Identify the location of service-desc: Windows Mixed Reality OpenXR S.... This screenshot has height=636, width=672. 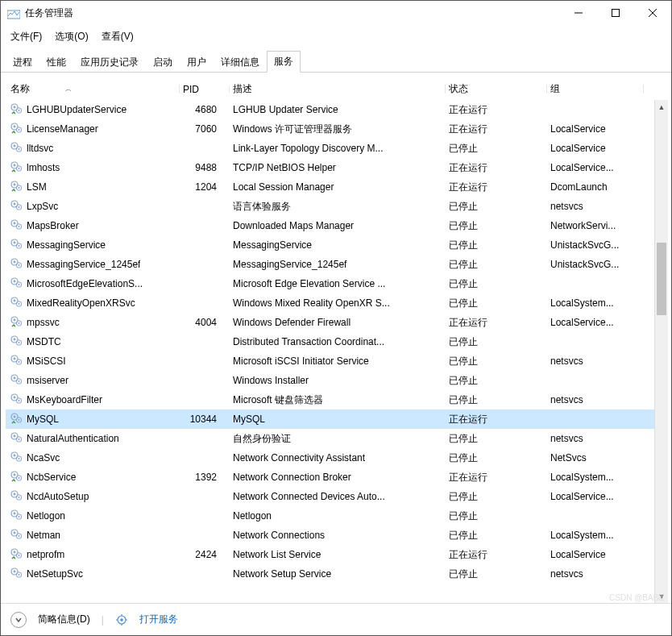
(338, 303).